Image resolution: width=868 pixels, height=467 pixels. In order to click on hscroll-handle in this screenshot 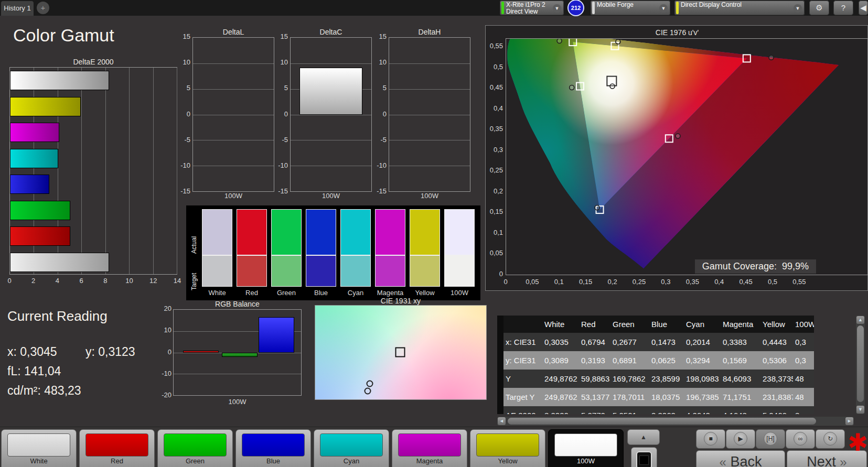, I will do `click(662, 421)`.